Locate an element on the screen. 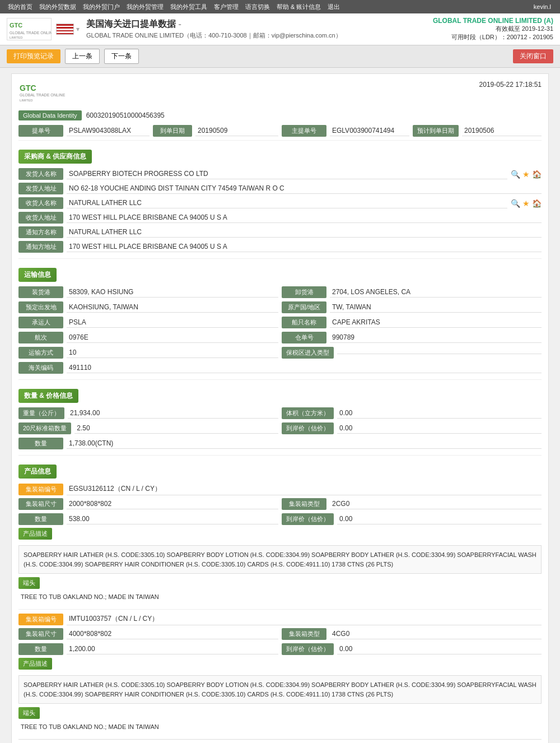 The height and width of the screenshot is (743, 560). gdi-row: Global Data Identity 6003201905100004563… is located at coordinates (280, 115).